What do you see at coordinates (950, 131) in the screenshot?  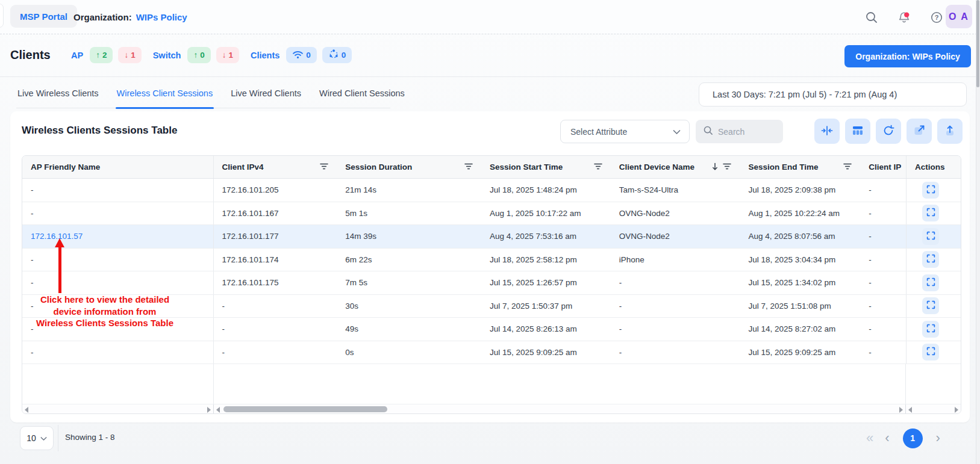 I see `export-button` at bounding box center [950, 131].